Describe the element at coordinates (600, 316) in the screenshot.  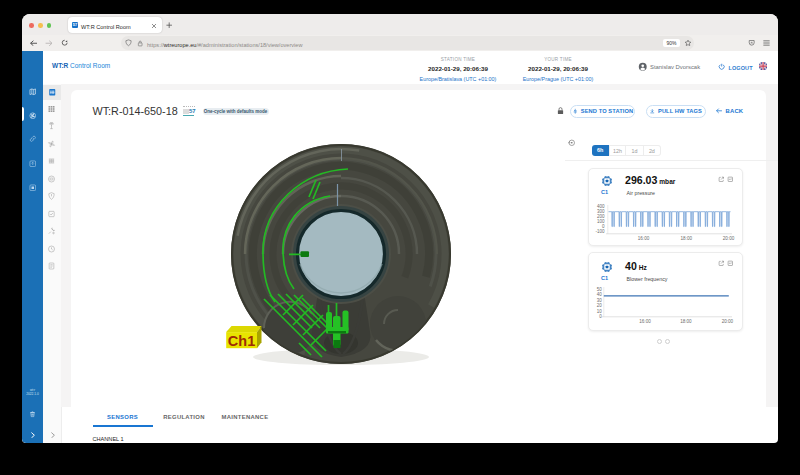
I see `svg-text: 0` at that location.